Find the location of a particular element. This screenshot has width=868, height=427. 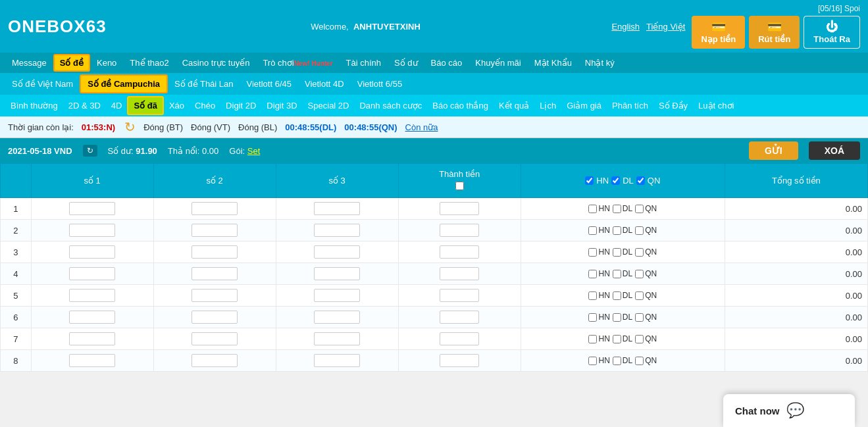

nav-taichinh: Tài chính is located at coordinates (363, 63).